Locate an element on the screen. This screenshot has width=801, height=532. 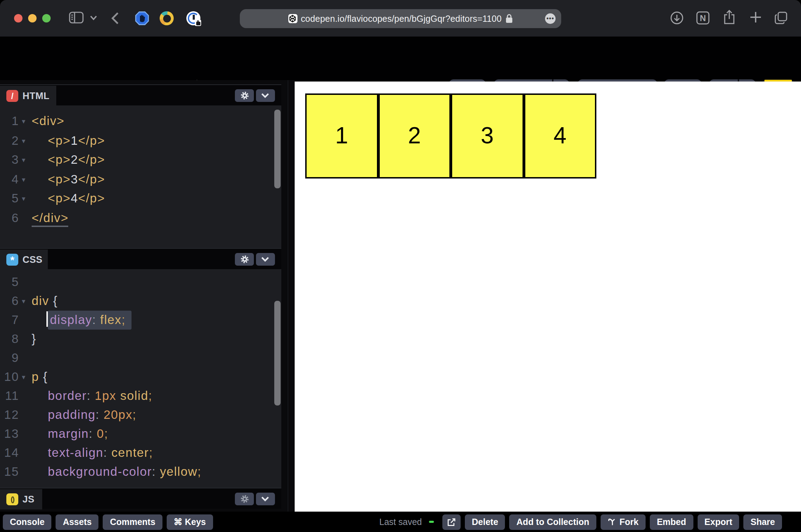
code-text: <p>3</p> is located at coordinates (68, 179).